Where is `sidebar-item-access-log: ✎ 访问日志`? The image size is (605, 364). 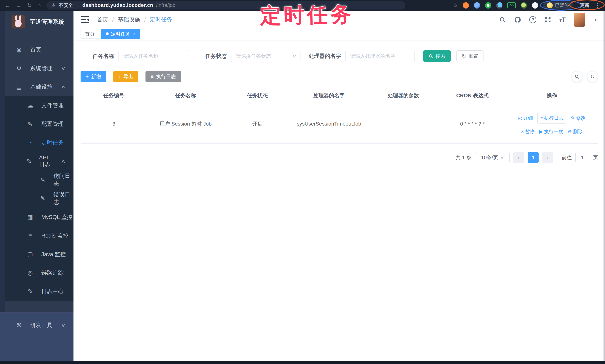 sidebar-item-access-log: ✎ 访问日志 is located at coordinates (37, 180).